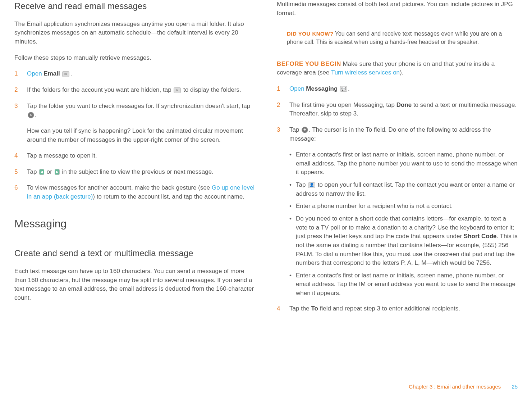 The height and width of the screenshot is (404, 532). Describe the element at coordinates (135, 123) in the screenshot. I see `step-3: 3 Tap the folder you want to check messa…` at that location.